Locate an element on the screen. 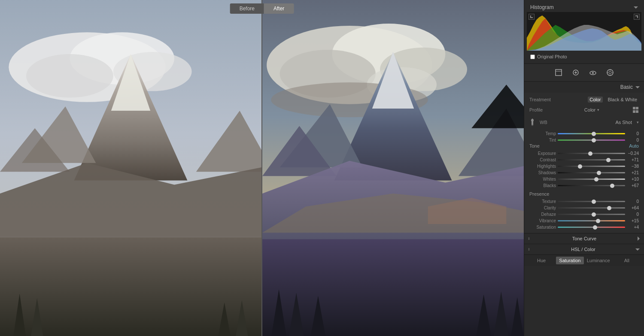 The image size is (644, 336). calibration-tool-icon is located at coordinates (610, 73).